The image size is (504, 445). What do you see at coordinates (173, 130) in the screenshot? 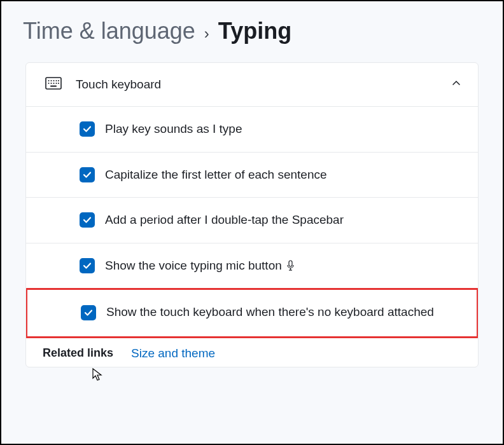
I see `option-label: Play key sounds as I type` at bounding box center [173, 130].